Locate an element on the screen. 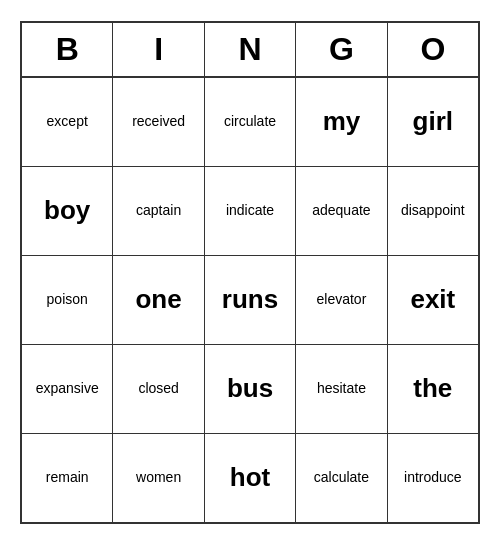  cell-label: hot is located at coordinates (250, 478).